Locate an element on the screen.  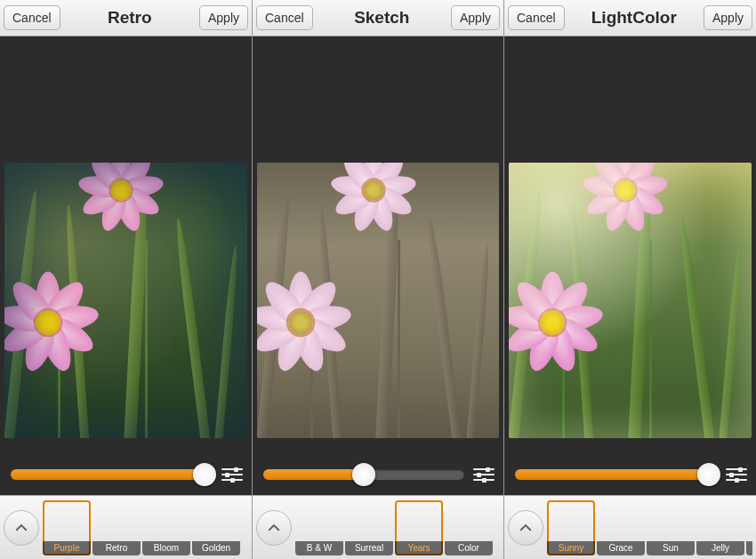
filter-thumb-label: Surreal is located at coordinates (369, 548).